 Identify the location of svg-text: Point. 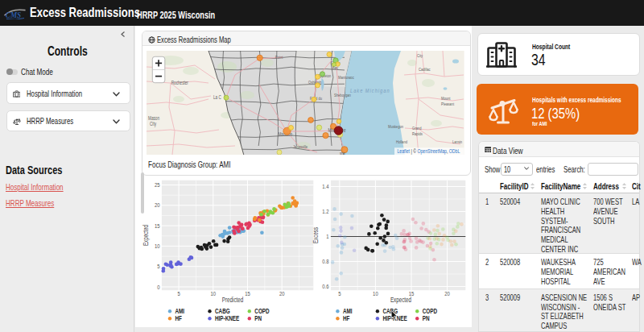
(279, 58).